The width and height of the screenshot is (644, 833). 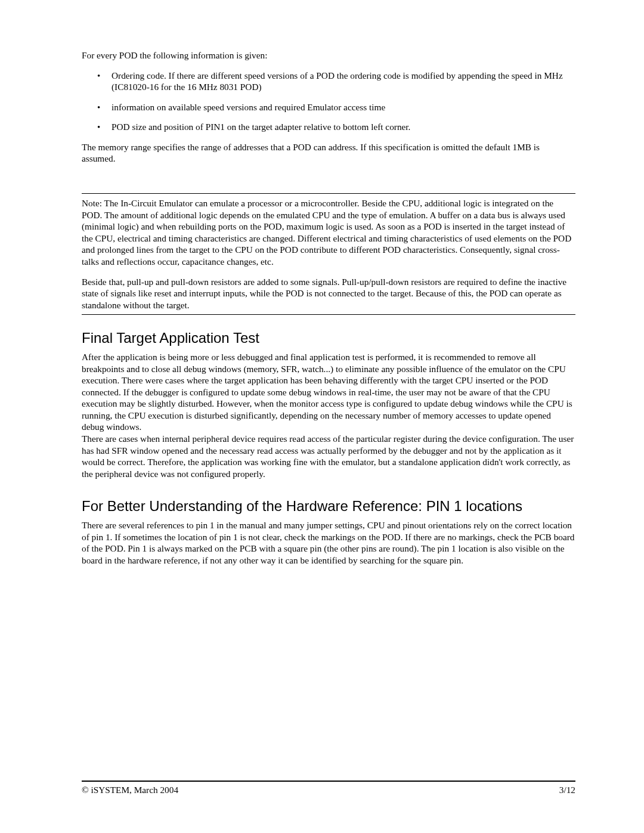 What do you see at coordinates (261, 126) in the screenshot?
I see `bullet-text-3: POD size and position of PIN1 on the tar…` at bounding box center [261, 126].